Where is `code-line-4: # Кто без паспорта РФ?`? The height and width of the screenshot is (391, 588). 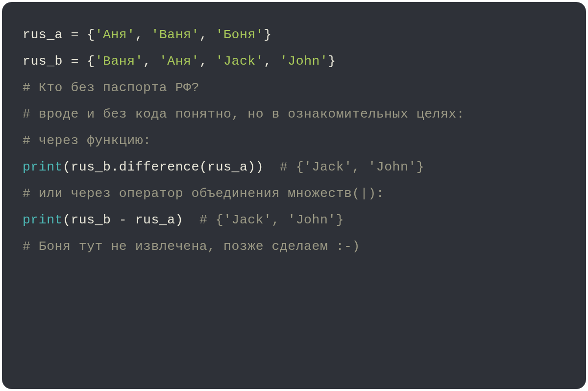
code-line-4: # Кто без паспорта РФ? is located at coordinates (294, 88).